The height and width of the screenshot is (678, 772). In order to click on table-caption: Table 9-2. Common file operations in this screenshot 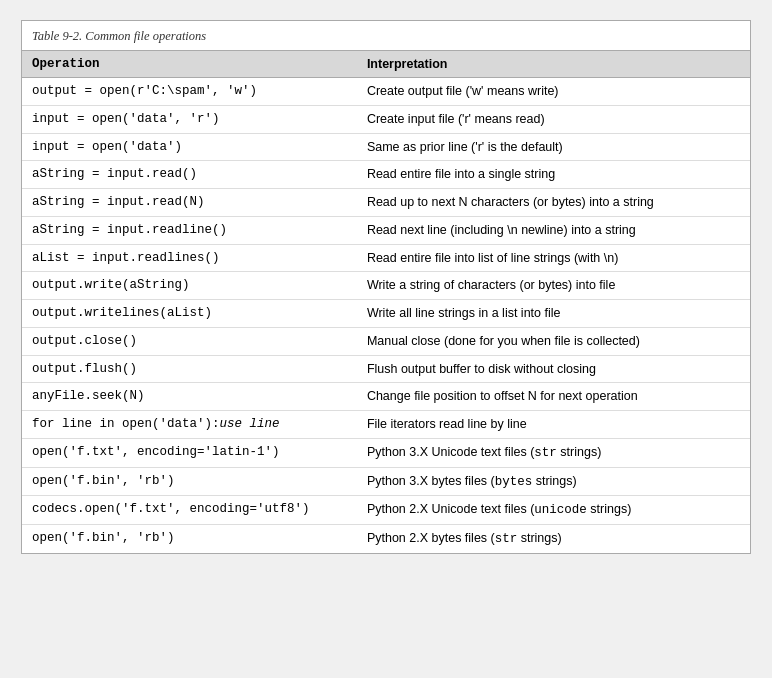, I will do `click(386, 36)`.